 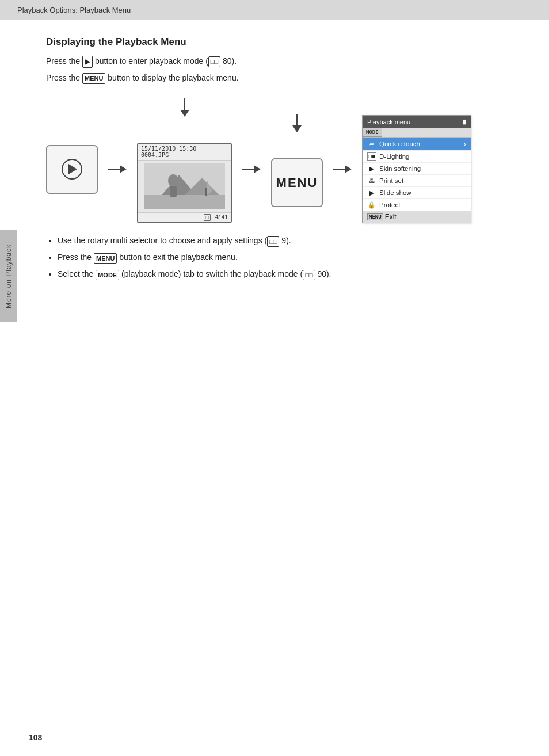 What do you see at coordinates (372, 169) in the screenshot?
I see `skin-softening-icon: ▶` at bounding box center [372, 169].